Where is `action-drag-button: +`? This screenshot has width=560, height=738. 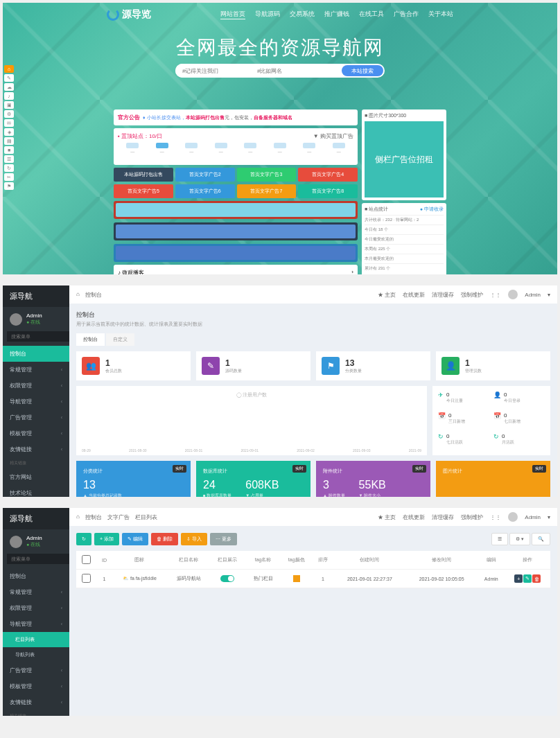
action-drag-button: + is located at coordinates (518, 579).